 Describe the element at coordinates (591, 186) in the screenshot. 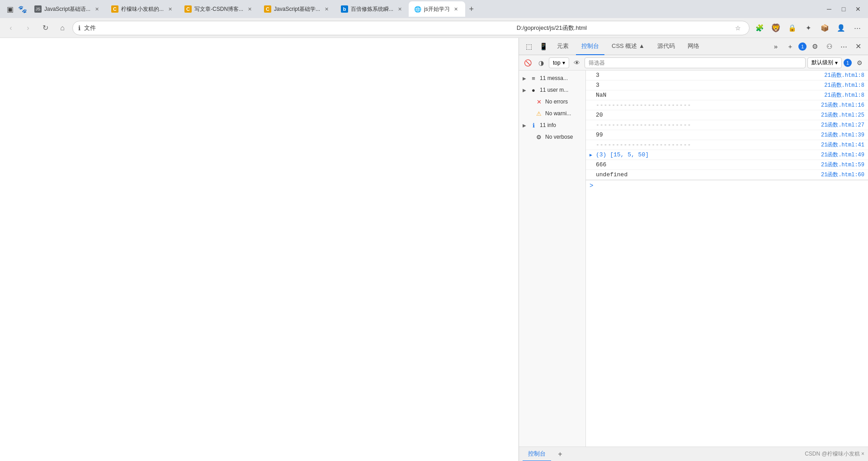

I see `console-prompt-icon: >` at that location.